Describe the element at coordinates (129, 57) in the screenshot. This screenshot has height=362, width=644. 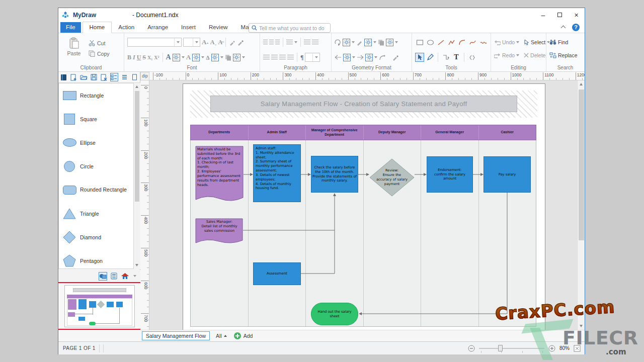
I see `bold-button: B` at that location.